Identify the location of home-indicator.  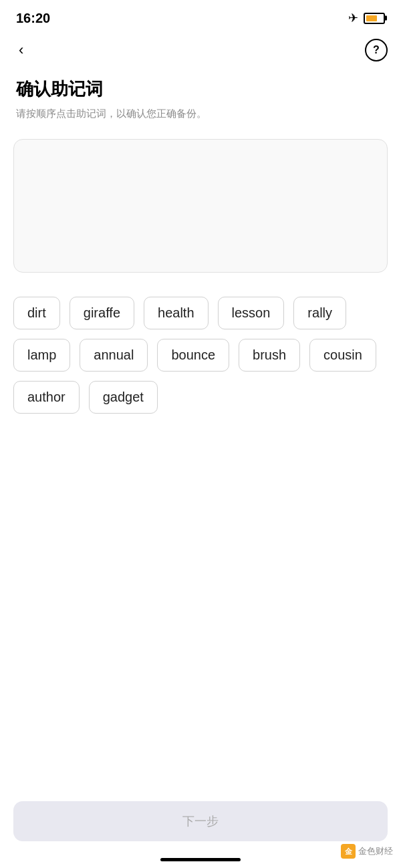
(200, 859).